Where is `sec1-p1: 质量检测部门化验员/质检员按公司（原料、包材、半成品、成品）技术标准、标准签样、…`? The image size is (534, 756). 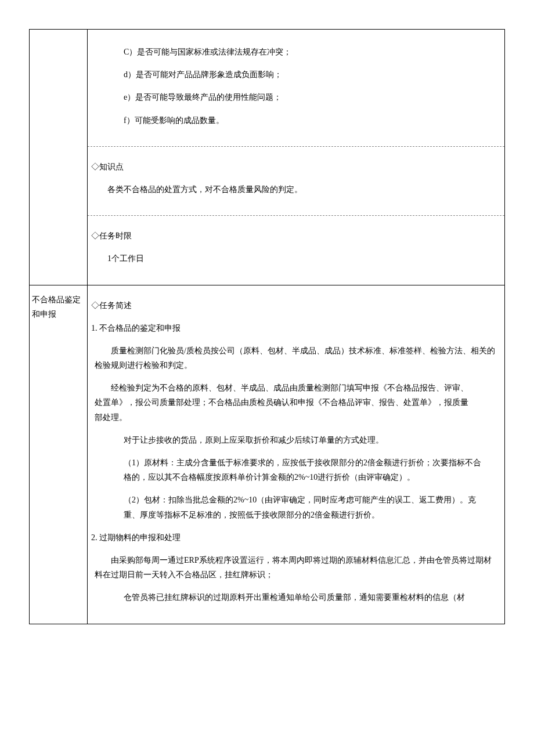
sec1-p1: 质量检测部门化验员/质检员按公司（原料、包材、半成品、成品）技术标准、标准签样、… is located at coordinates (296, 358).